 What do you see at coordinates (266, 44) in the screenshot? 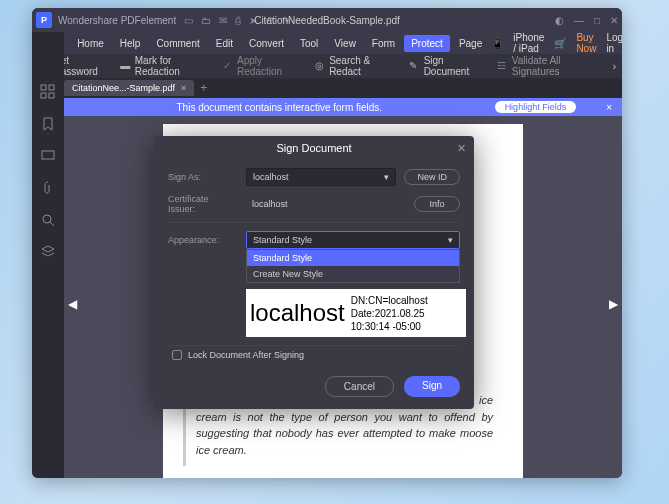
I see `menu-convert: Convert` at bounding box center [266, 44].